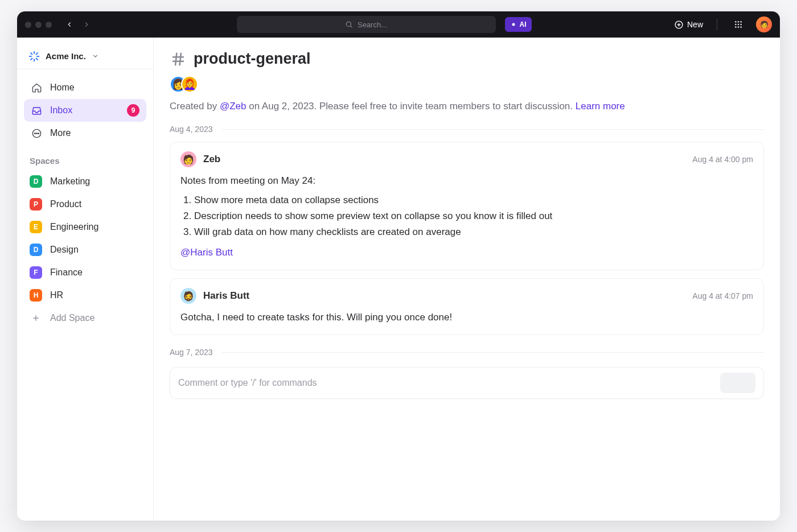 The width and height of the screenshot is (797, 532). I want to click on chevron-down-icon, so click(96, 56).